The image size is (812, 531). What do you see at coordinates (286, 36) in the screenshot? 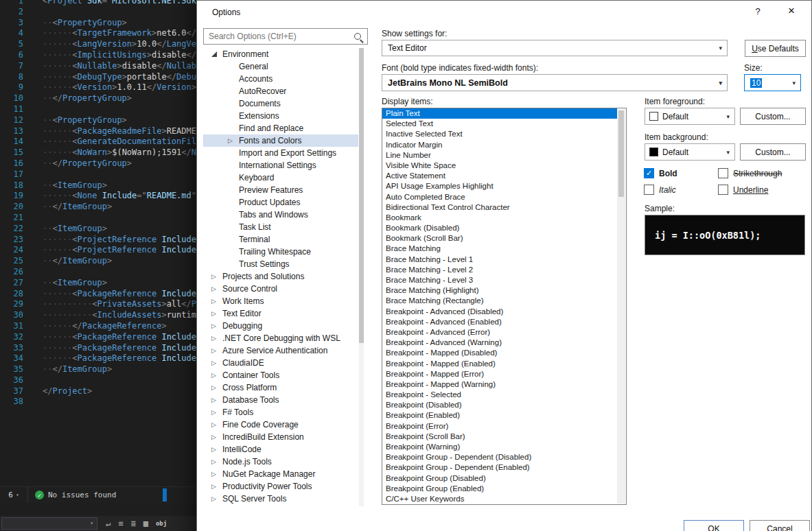
I see `search-input` at bounding box center [286, 36].